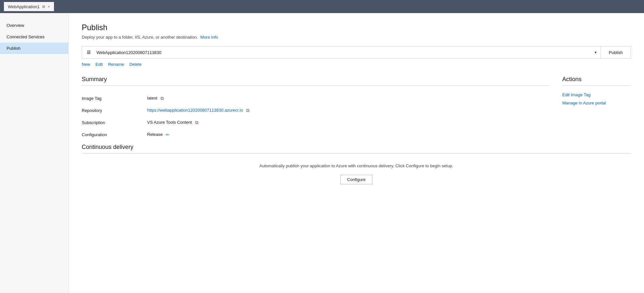  Describe the element at coordinates (356, 153) in the screenshot. I see `cd-divider` at that location.